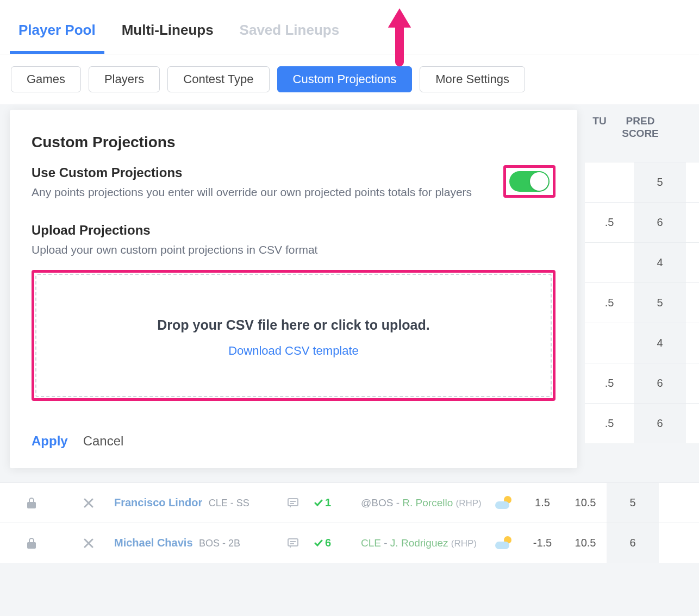 This screenshot has width=699, height=616. I want to click on table-rows-right-partial: 5 .56 4 .55 4 .56 .56, so click(642, 303).